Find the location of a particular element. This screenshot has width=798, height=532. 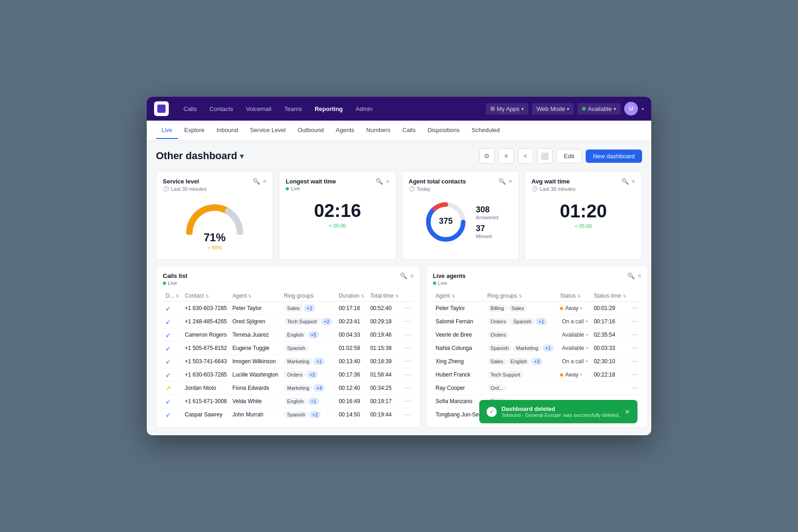

tab-agents: Agents is located at coordinates (345, 130).